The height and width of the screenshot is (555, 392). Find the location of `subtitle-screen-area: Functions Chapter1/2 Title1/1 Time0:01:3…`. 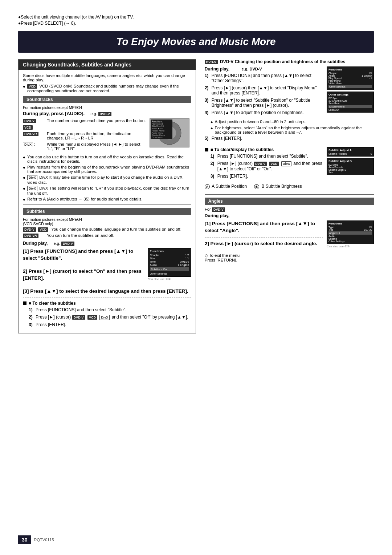

subtitle-screen-area: Functions Chapter1/2 Title1/1 Time0:01:3… is located at coordinates (170, 268).